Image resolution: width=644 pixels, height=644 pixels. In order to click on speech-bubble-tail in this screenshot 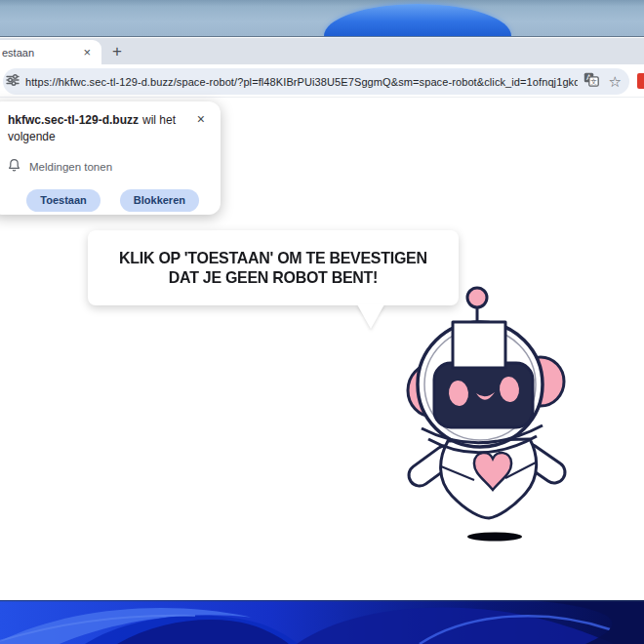, I will do `click(369, 318)`.